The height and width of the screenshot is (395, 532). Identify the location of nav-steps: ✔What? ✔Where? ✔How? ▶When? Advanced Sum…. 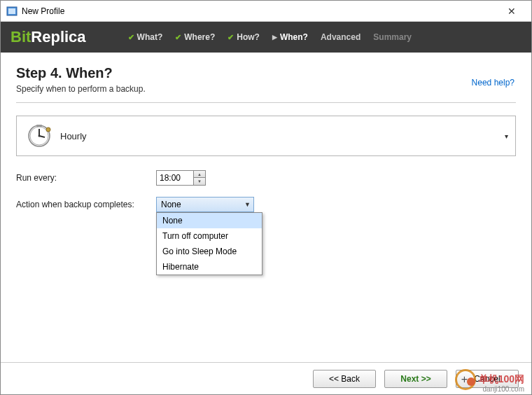
(270, 37).